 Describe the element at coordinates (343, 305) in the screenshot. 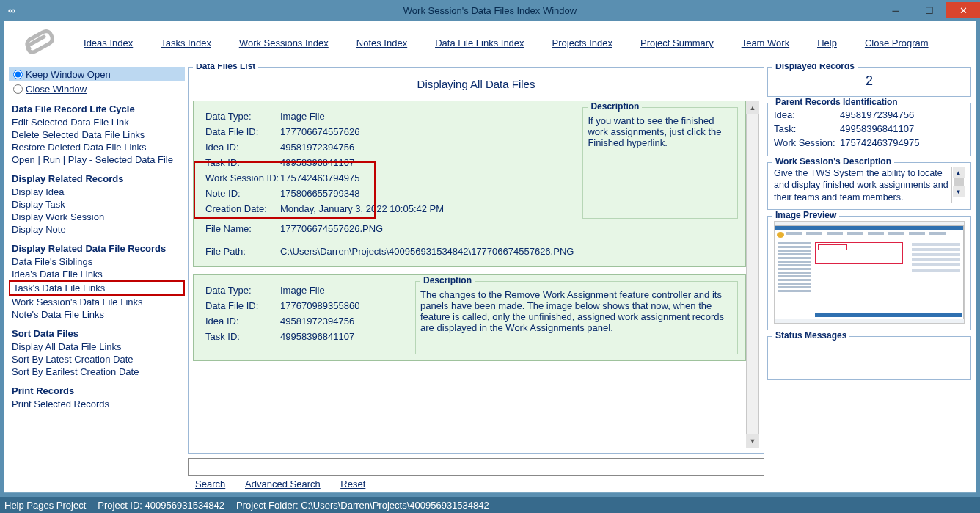

I see `val-file-id: 177670989355860` at that location.